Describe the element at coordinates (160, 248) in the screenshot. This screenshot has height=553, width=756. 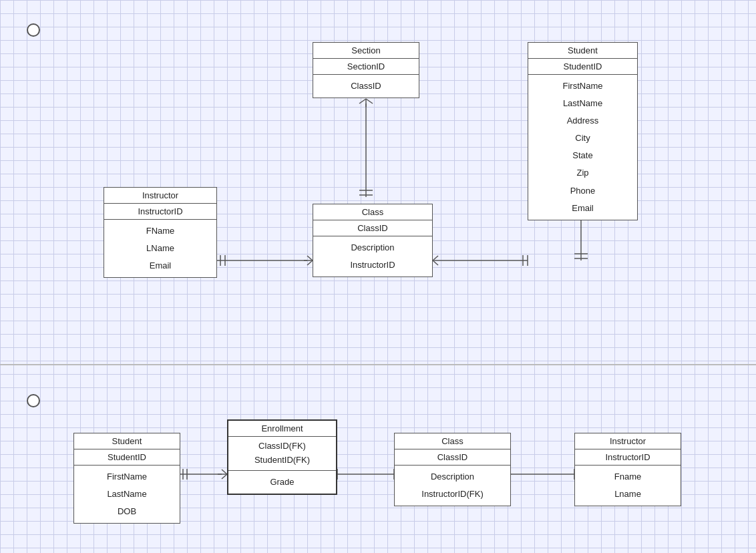
I see `entity-instructor-top-attrs: FName LName Email` at that location.